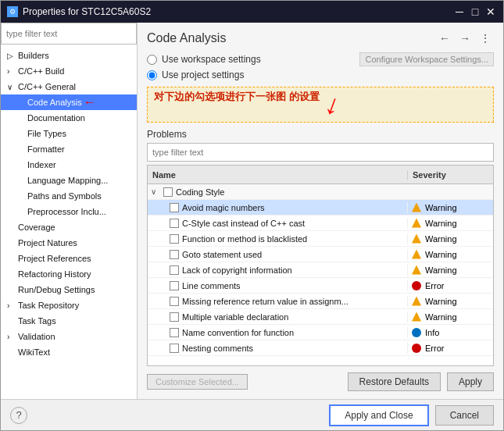 The image size is (504, 431). What do you see at coordinates (378, 415) in the screenshot?
I see `apply-close-button: Apply and Close` at bounding box center [378, 415].